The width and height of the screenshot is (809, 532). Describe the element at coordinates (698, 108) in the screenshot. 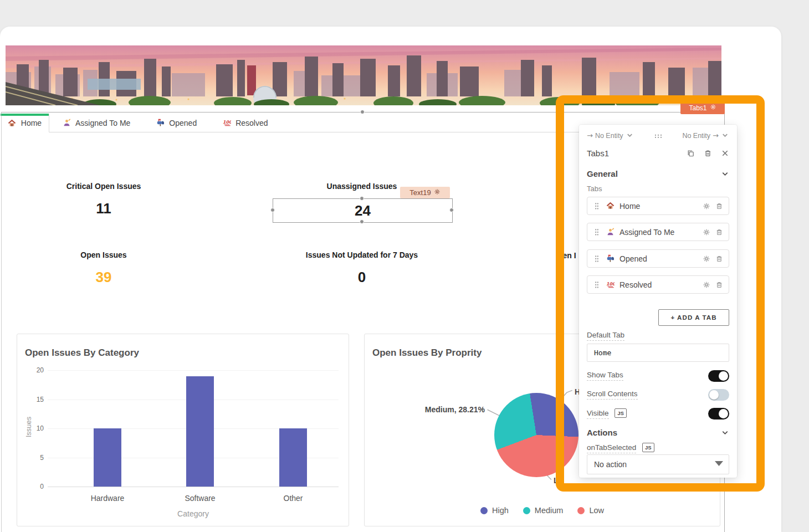

I see `widget-badge-label: Tabs1` at that location.